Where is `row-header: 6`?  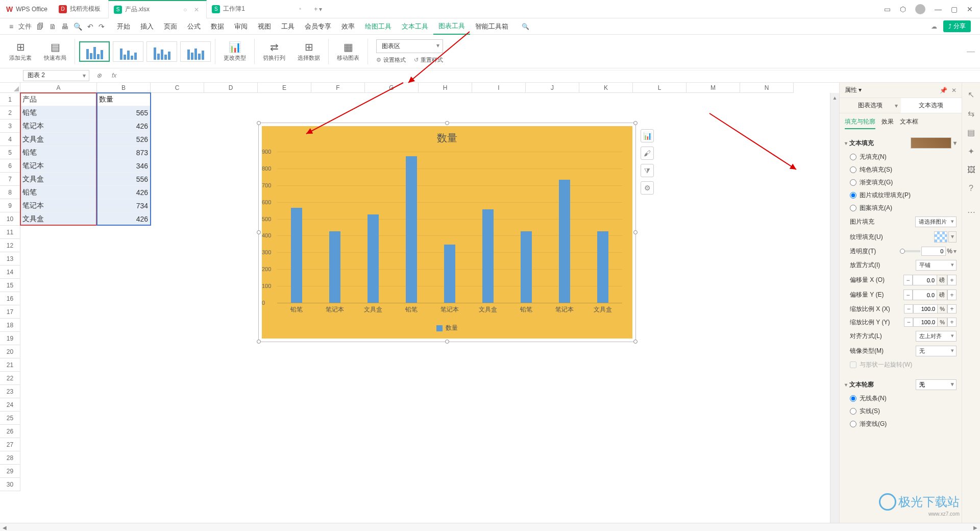
row-header: 6 is located at coordinates (10, 166).